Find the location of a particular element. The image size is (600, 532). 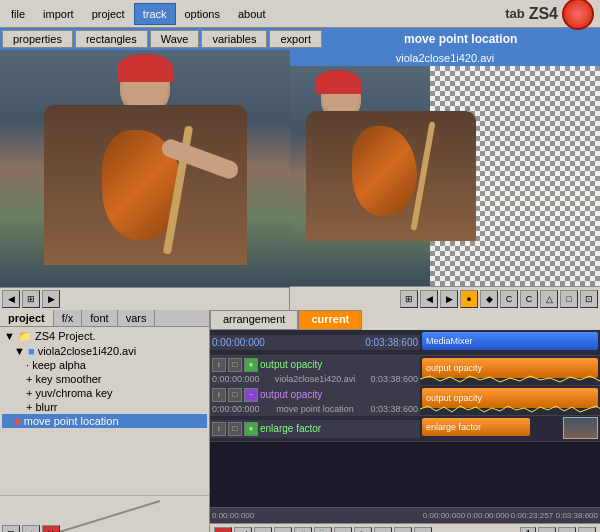

prev-frame-btn: ◀ is located at coordinates (11, 299).